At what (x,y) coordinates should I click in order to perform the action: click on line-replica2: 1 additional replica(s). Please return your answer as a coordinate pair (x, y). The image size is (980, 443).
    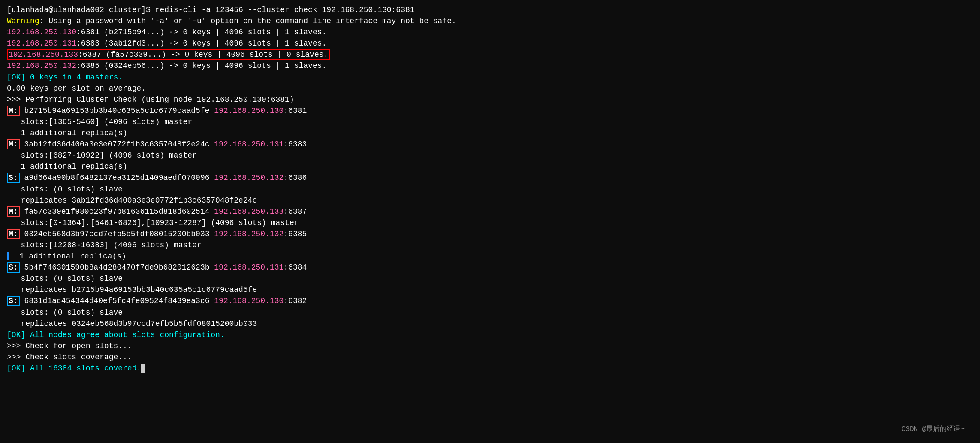
    Looking at the image, I should click on (490, 167).